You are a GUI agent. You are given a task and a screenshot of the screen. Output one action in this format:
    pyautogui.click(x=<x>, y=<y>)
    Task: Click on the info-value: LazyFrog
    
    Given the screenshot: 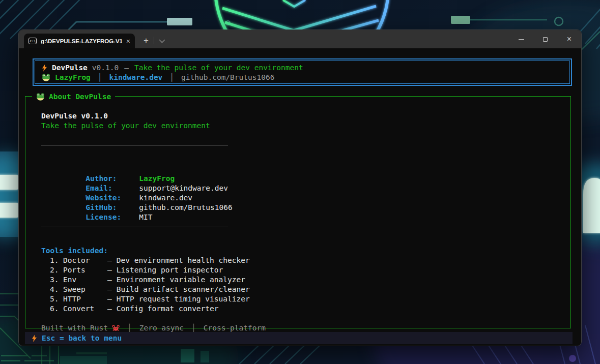 What is the action you would take?
    pyautogui.click(x=157, y=178)
    